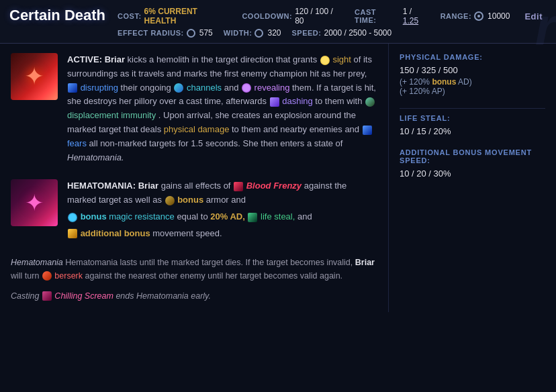 The image size is (556, 392). Describe the element at coordinates (473, 75) in the screenshot. I see `physical-damage-section: PHYSICAL DAMAGE: 150 / 325 / 500 (+ 120%…` at that location.